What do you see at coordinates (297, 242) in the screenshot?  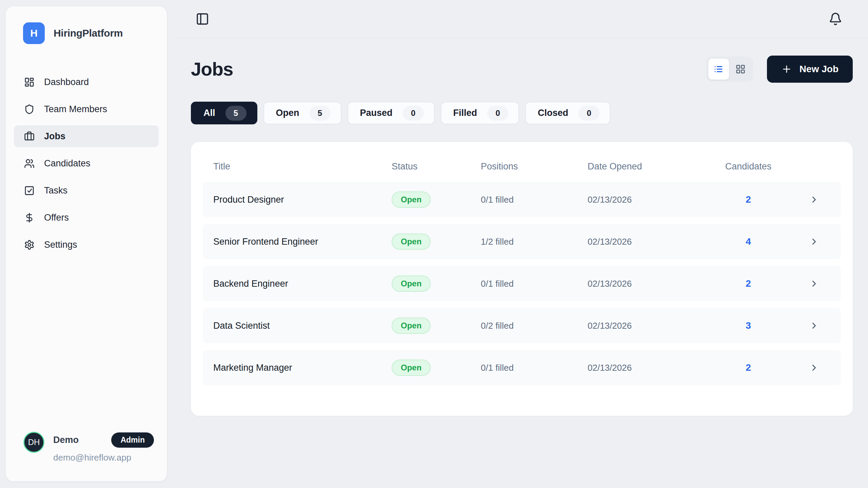 I see `job-title: Senior Frontend Engineer` at bounding box center [297, 242].